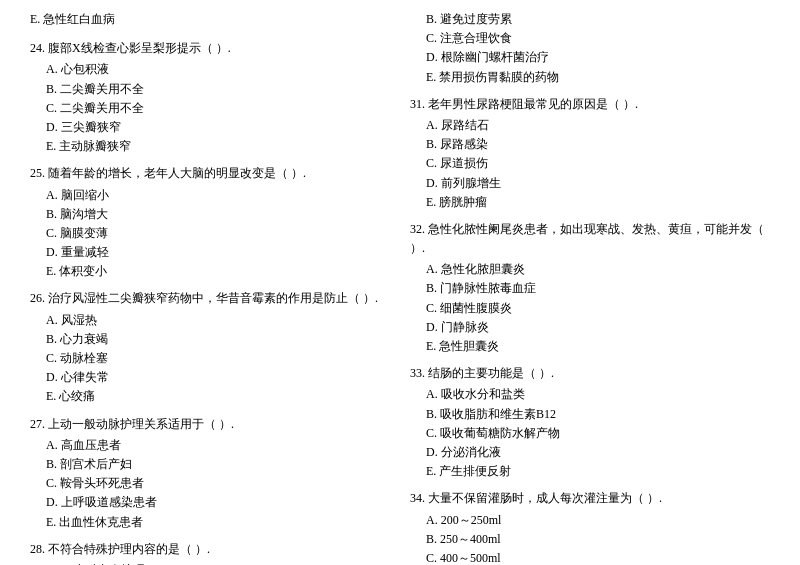 The width and height of the screenshot is (800, 565). I want to click on question-block-q27: 27. 上动一般动脉护理关系适用于（ ）.A. 高血压患者B. 剖宫术后产妇C.…, so click(210, 474).